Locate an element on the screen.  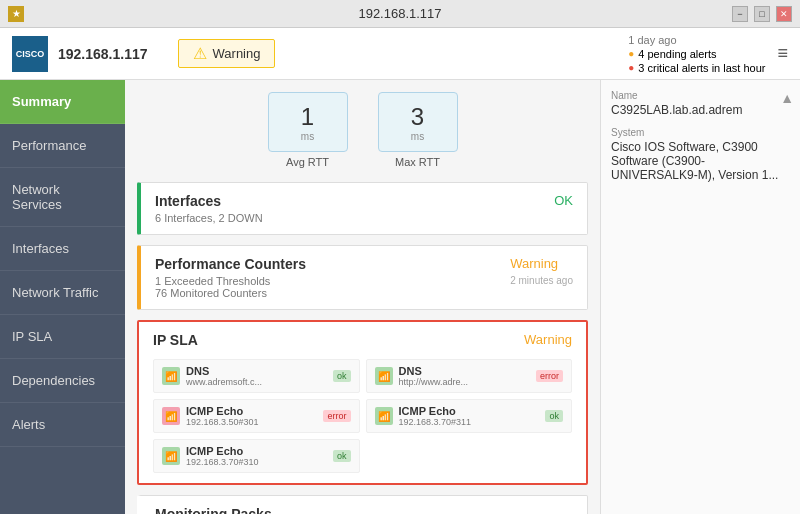
perf-info: Performance Counters 1 Exceeded Threshol… is located at coordinates (230, 278).